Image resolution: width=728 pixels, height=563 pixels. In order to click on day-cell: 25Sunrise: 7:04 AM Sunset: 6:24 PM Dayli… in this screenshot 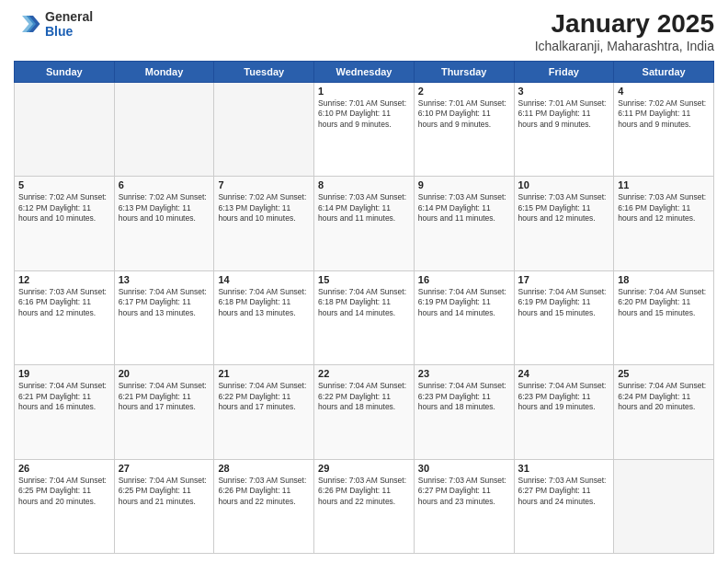, I will do `click(664, 412)`.